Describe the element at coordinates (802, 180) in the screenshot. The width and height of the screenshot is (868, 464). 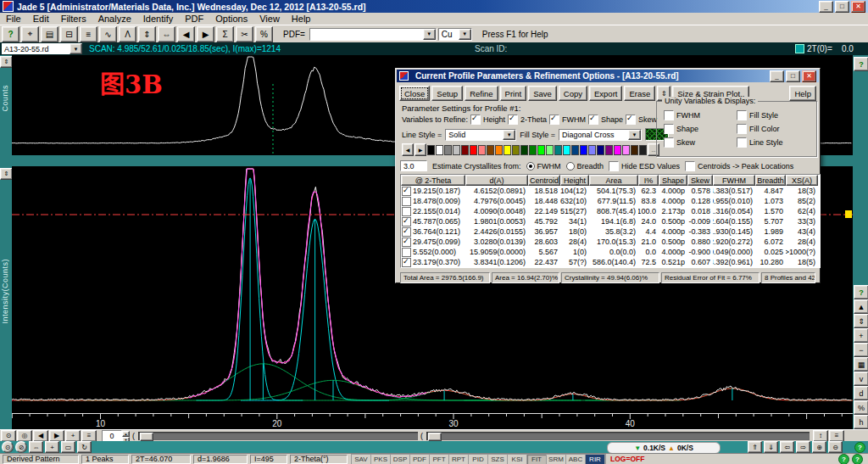
I see `column-header-xs-a: XS(A)` at that location.